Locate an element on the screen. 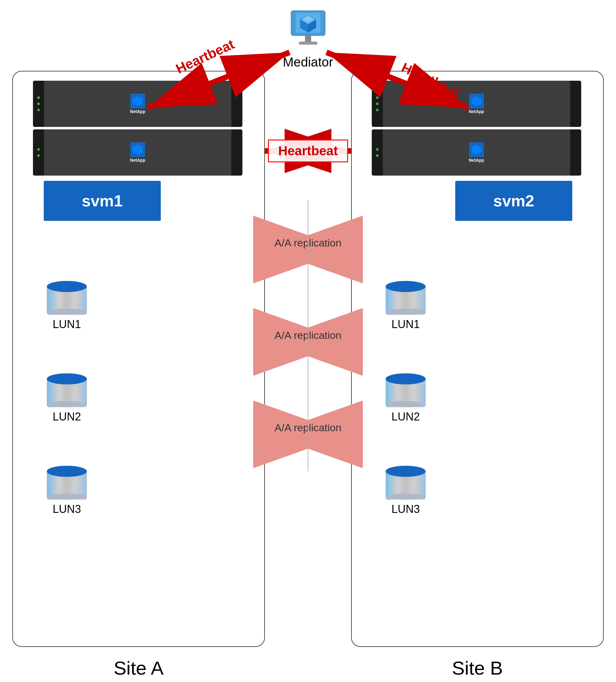 Image resolution: width=616 pixels, height=682 pixels. netapp-logo-left-top: NetApp is located at coordinates (138, 112).